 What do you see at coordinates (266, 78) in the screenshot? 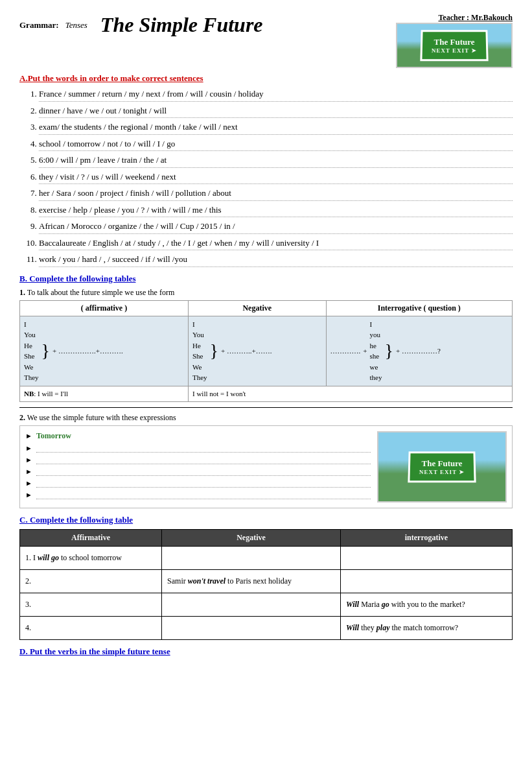
I see `section-a-title: A.Put the words in order to make correct…` at bounding box center [266, 78].